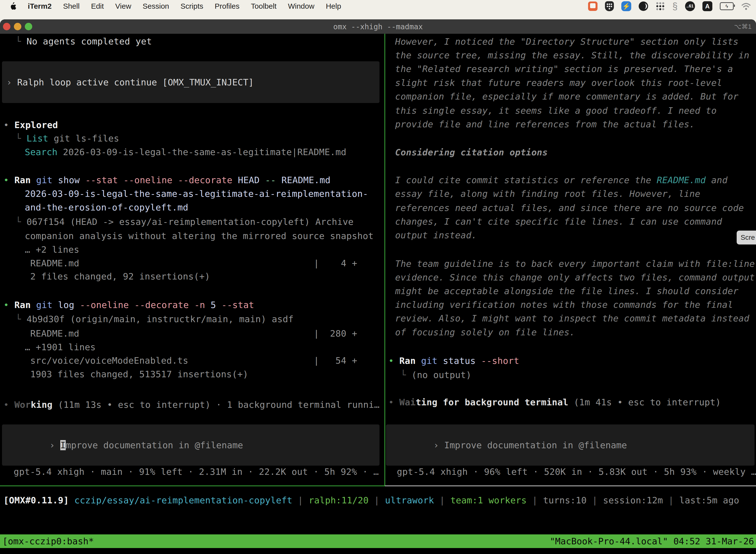 The height and width of the screenshot is (554, 756). What do you see at coordinates (572, 318) in the screenshot?
I see `reasoning-p3-l5: review. Also, I might want to inspect th…` at bounding box center [572, 318].